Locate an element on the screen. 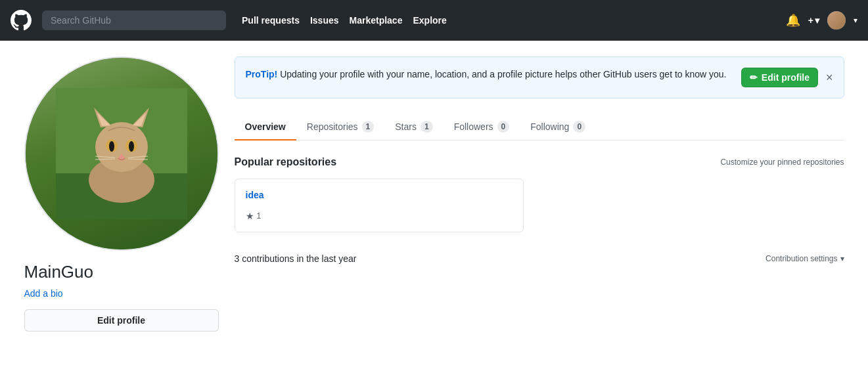 The height and width of the screenshot is (365, 868). tab-followers: Followers 0 is located at coordinates (482, 127).